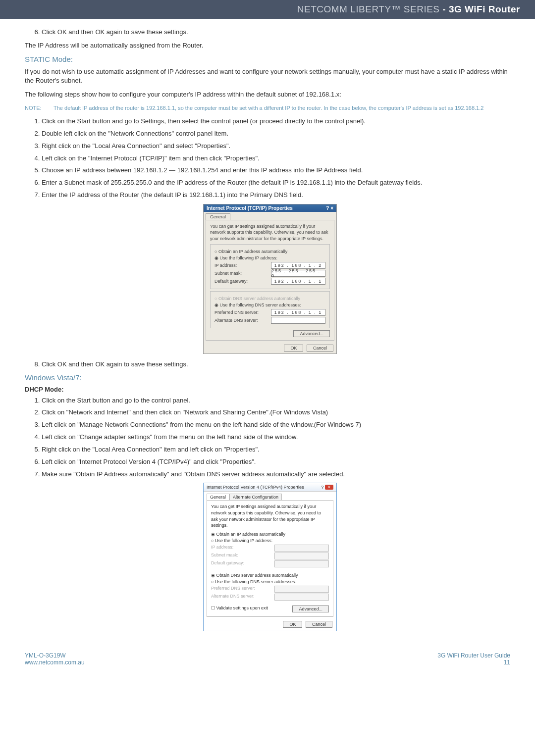 This screenshot has height=756, width=535. I want to click on close-icon: ×, so click(329, 487).